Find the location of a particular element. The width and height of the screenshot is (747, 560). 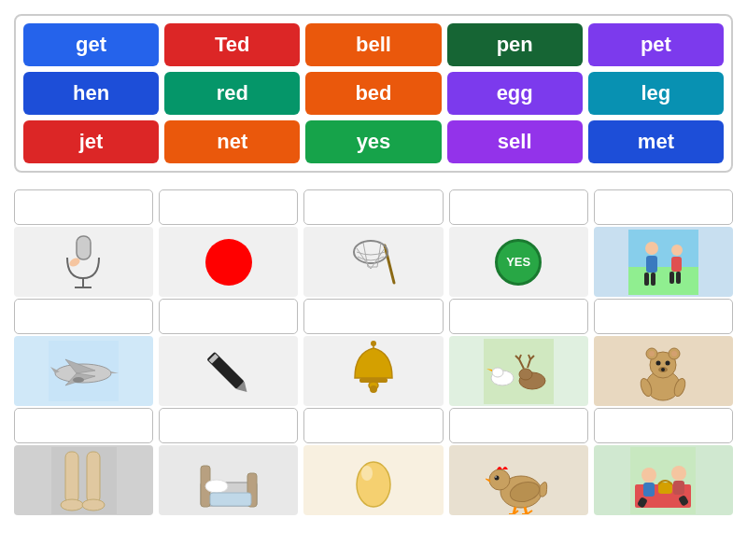

word-btn-leg: leg is located at coordinates (655, 93).